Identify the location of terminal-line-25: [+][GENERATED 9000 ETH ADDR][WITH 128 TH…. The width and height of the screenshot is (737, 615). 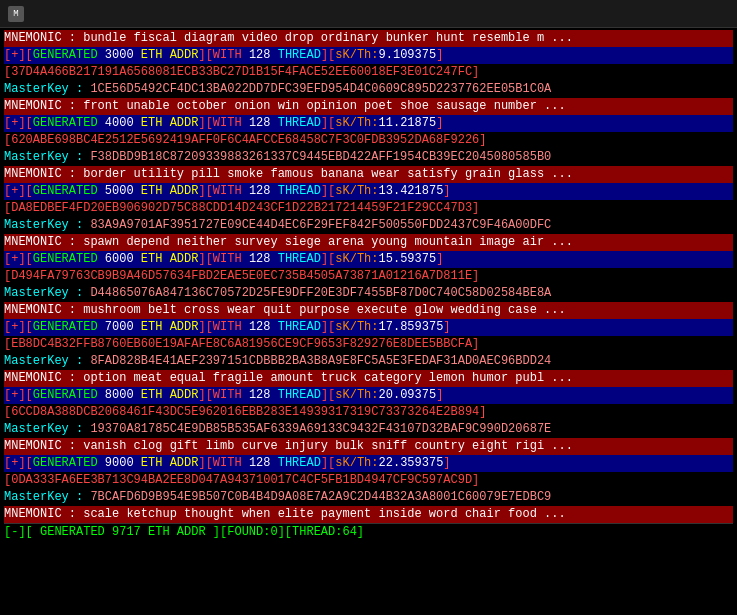
(368, 464).